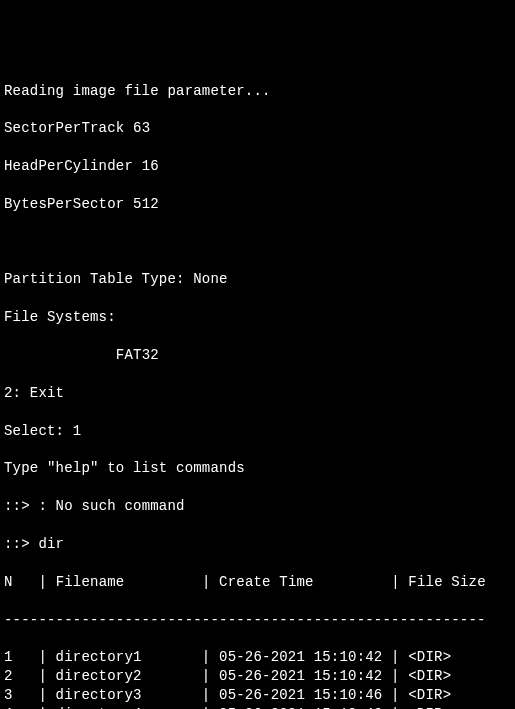 This screenshot has height=709, width=515. I want to click on col-filename: Filename, so click(90, 582).